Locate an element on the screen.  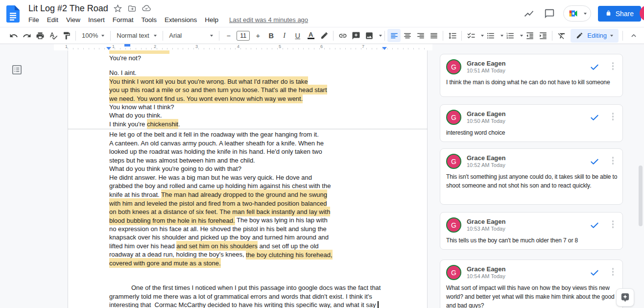
undo-button is located at coordinates (14, 35).